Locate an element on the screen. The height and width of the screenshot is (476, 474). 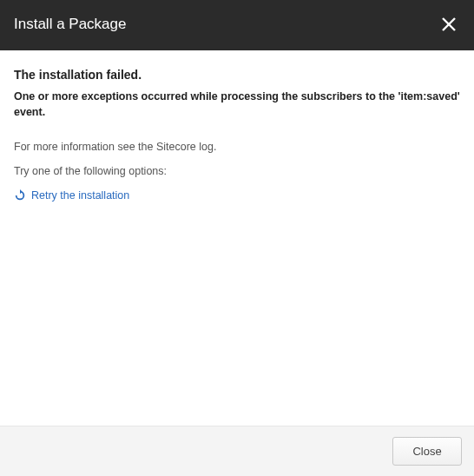
close-icon is located at coordinates (449, 24).